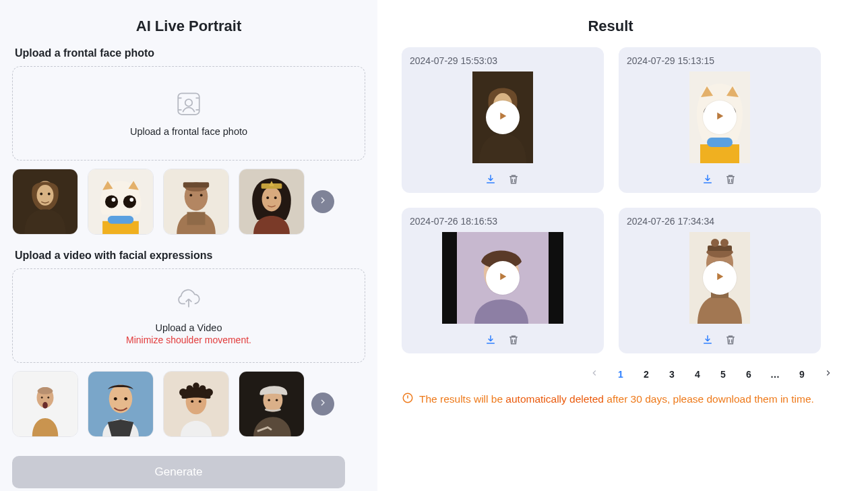 This screenshot has height=491, width=868. I want to click on result-timestamp: 2024-07-29 15:53:03, so click(503, 61).